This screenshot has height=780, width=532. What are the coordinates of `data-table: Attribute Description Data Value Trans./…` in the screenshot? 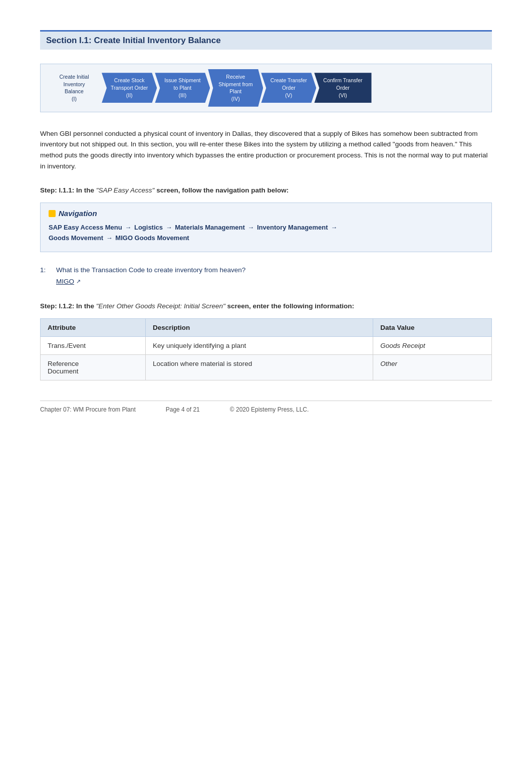 It's located at (266, 349).